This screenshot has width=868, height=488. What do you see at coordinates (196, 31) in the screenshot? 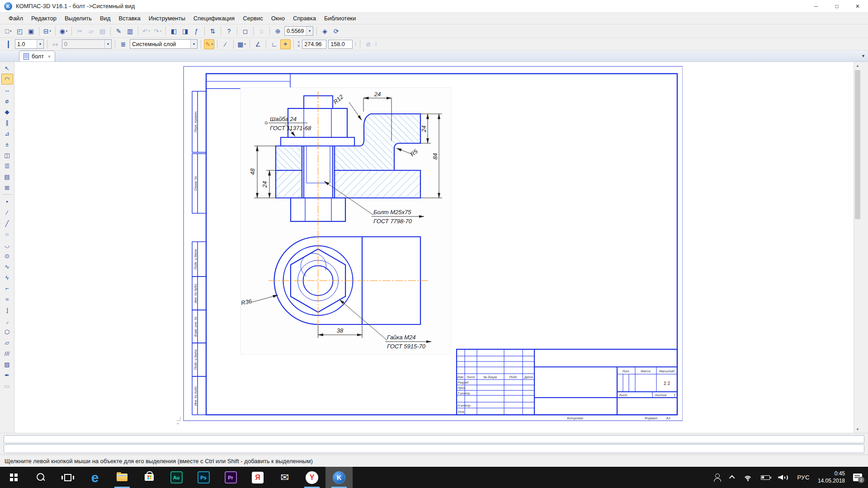
I see `variables-button: ƒ` at bounding box center [196, 31].